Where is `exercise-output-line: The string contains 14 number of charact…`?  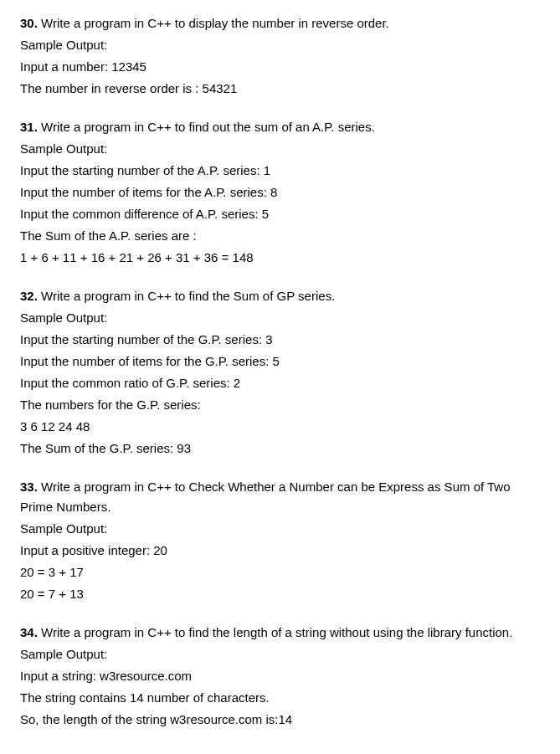
exercise-output-line: The string contains 14 number of charact… is located at coordinates (280, 698).